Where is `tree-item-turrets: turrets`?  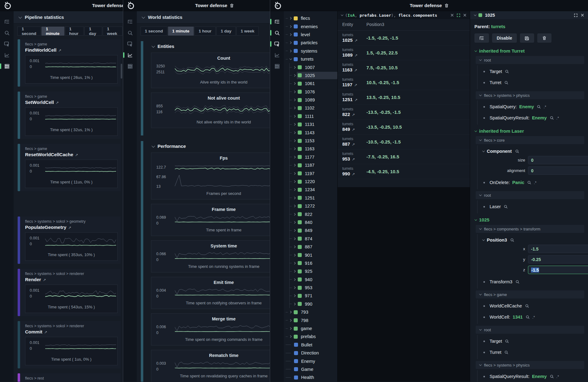 tree-item-turrets: turrets is located at coordinates (311, 59).